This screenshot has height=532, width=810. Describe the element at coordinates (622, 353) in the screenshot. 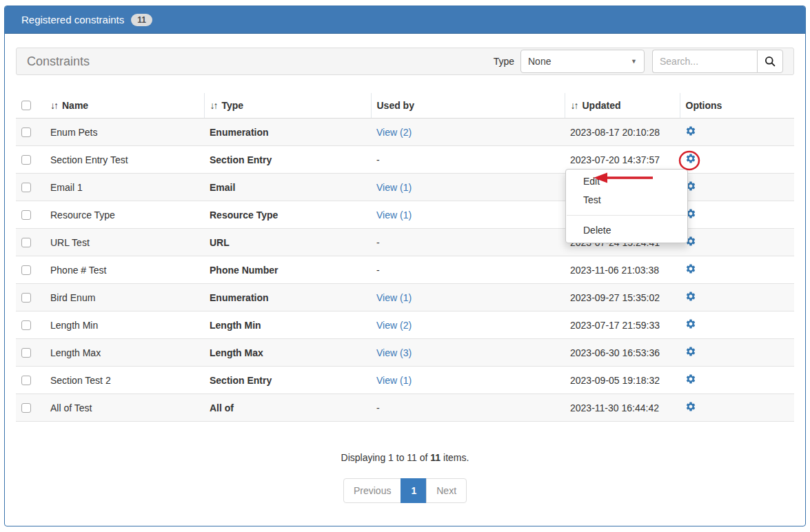

I see `cell-updated: 2023-06-30 16:53:36` at that location.